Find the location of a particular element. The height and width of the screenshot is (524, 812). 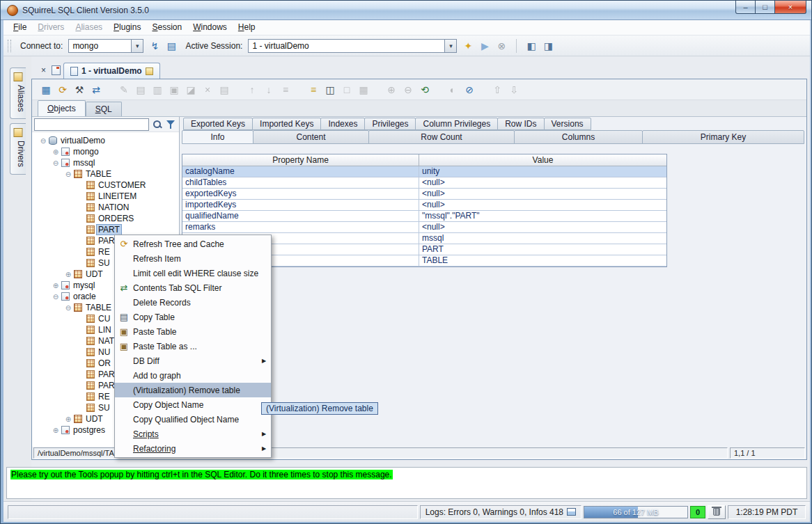

move-column-up-icon: ⇧ is located at coordinates (497, 89).